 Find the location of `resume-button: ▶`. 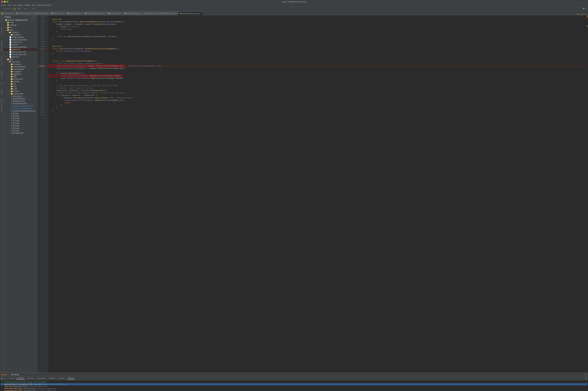

resume-button: ▶ is located at coordinates (2, 378).